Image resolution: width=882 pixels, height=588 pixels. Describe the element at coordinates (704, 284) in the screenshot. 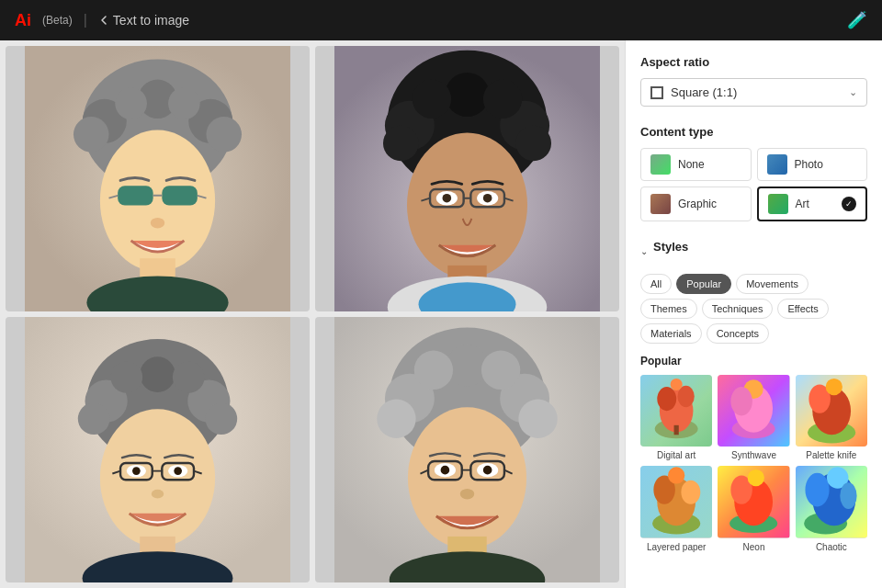

I see `style-tab-popular: Popular` at that location.